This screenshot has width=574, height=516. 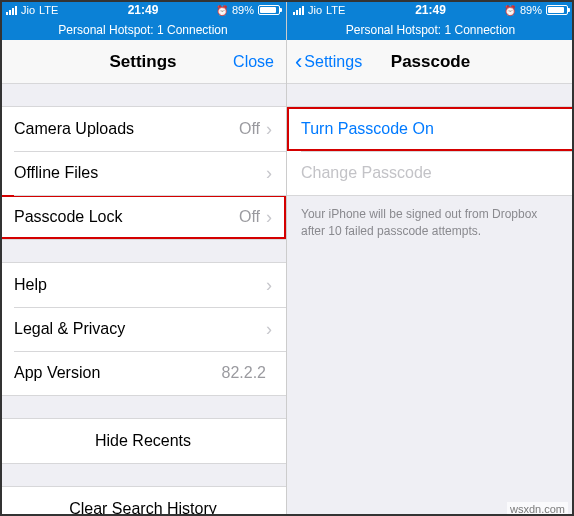 I want to click on back-button: ‹ Settings, so click(x=328, y=62).